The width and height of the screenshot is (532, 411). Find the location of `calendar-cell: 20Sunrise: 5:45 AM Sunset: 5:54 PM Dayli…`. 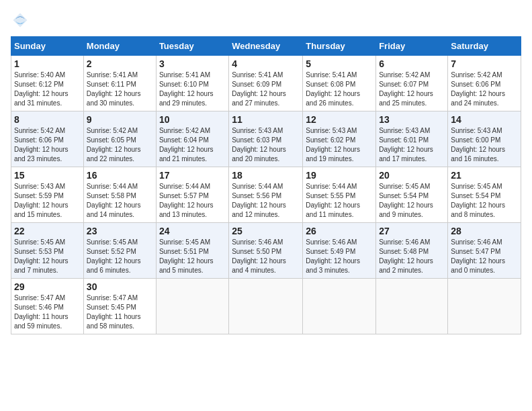

calendar-cell: 20Sunrise: 5:45 AM Sunset: 5:54 PM Dayli… is located at coordinates (412, 195).